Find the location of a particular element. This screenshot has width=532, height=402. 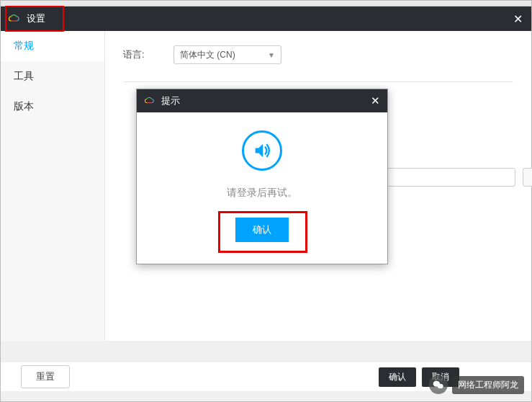

dialog-title-bar: 提示 ✕ is located at coordinates (262, 101).